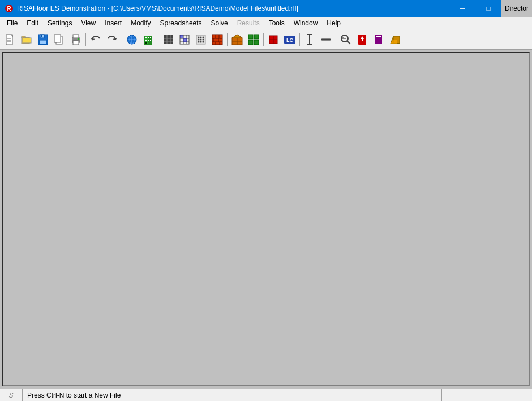  I want to click on line2-button, so click(326, 40).